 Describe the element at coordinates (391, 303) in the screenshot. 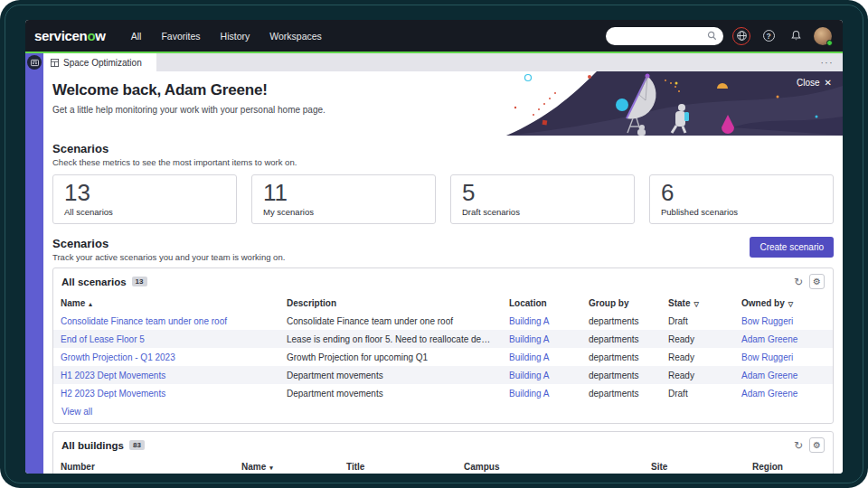

I see `column-header: Description` at that location.